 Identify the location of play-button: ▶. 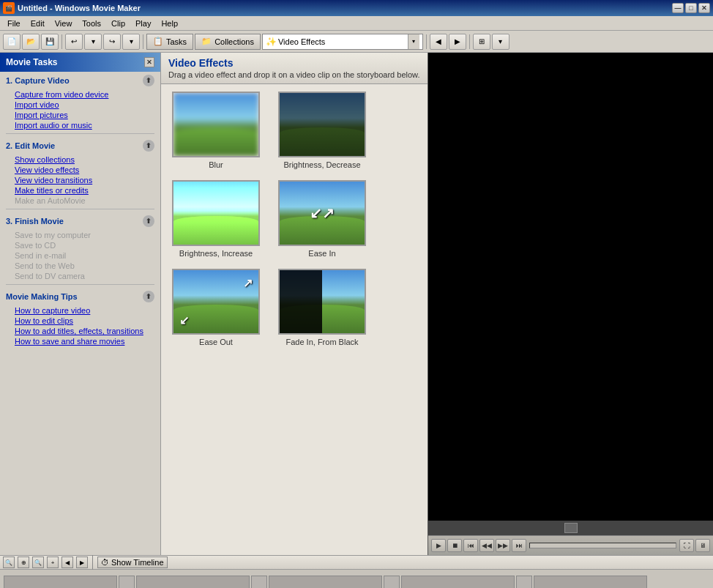
(438, 546).